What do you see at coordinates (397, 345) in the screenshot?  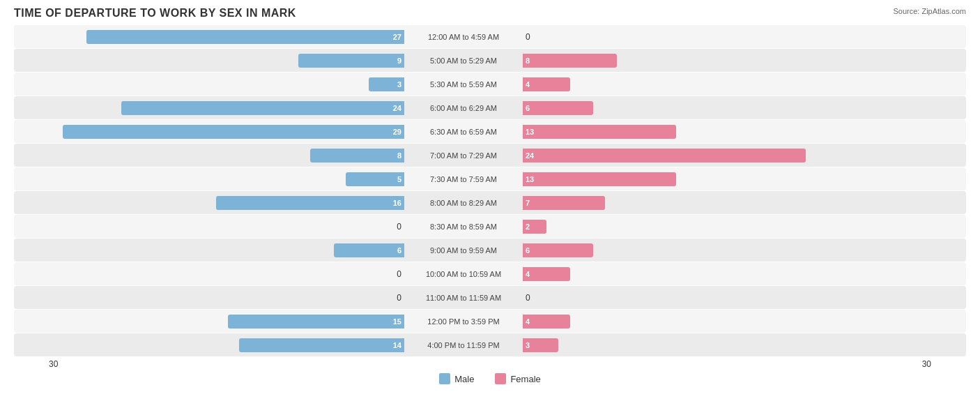 I see `male-bar-label: 14` at bounding box center [397, 345].